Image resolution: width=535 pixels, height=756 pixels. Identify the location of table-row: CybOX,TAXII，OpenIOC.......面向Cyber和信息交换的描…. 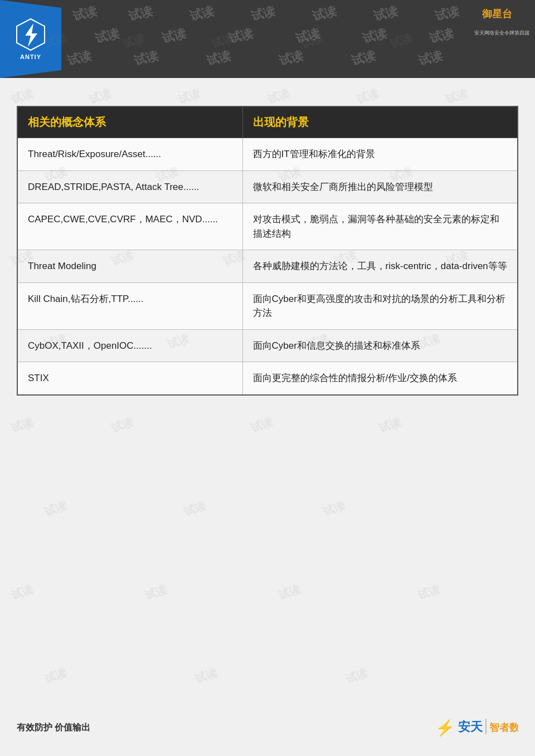
(268, 345).